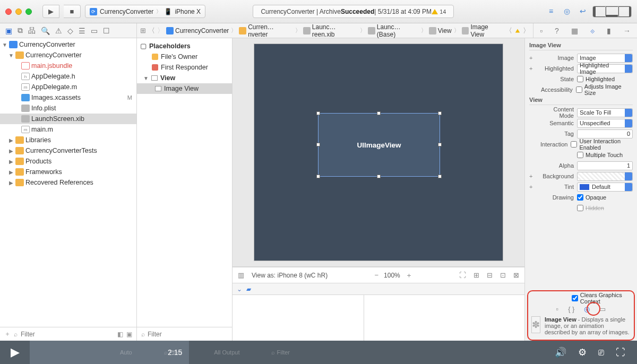  Describe the element at coordinates (51, 12) in the screenshot. I see `run-button: ▶` at that location.